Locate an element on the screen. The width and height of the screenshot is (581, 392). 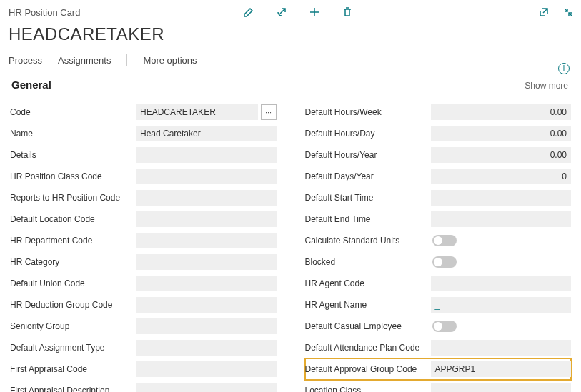
field-start-time is located at coordinates (502, 198).